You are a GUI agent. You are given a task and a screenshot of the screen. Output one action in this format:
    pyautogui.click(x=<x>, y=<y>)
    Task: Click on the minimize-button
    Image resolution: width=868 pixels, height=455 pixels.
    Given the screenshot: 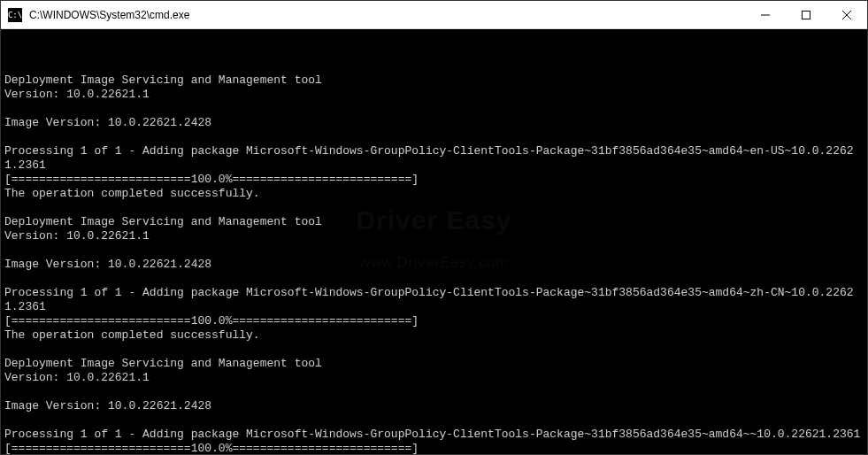 What is the action you would take?
    pyautogui.click(x=765, y=14)
    